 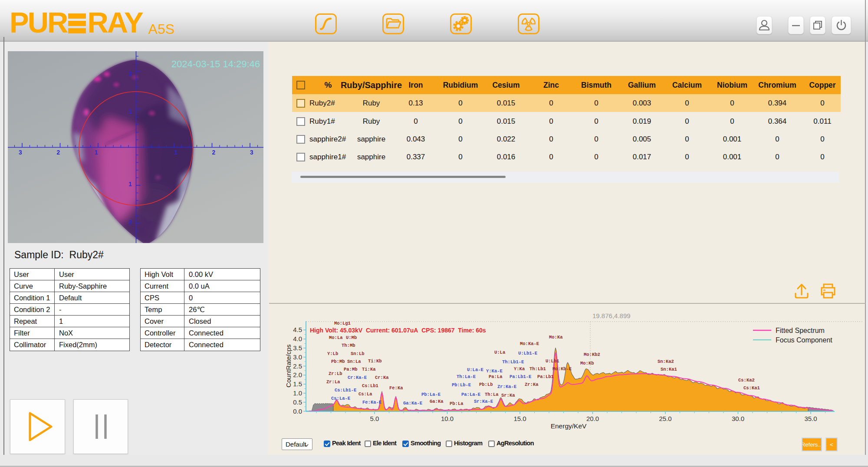 I want to click on svg-text: Sn:Ka1, so click(x=669, y=369).